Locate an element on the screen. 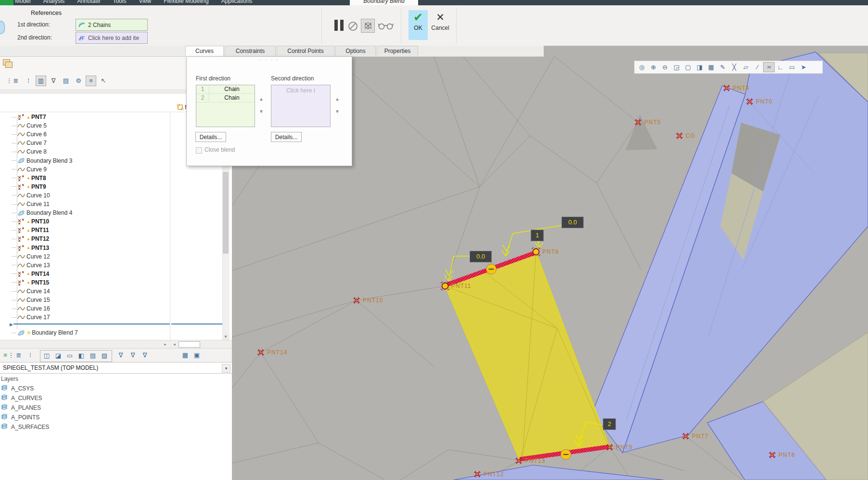 The image size is (868, 480). menu-item-annotate: Annotate is located at coordinates (89, 3).